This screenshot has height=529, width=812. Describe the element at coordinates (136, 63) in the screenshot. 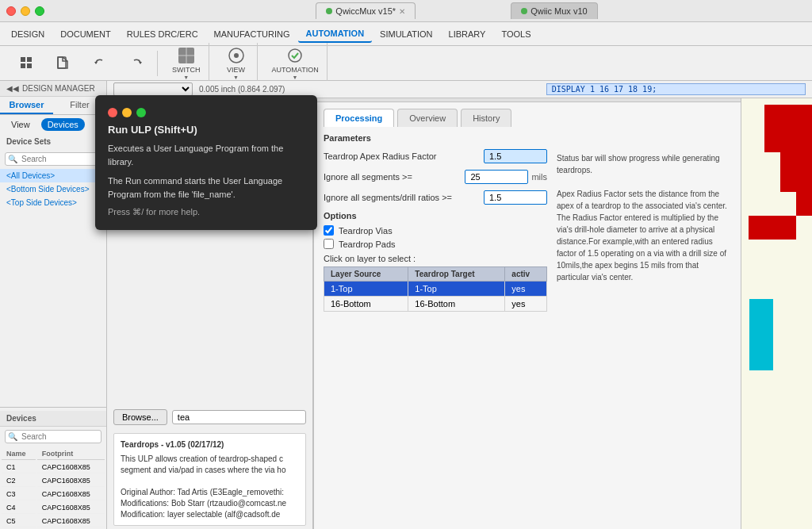

I see `redo-button` at that location.